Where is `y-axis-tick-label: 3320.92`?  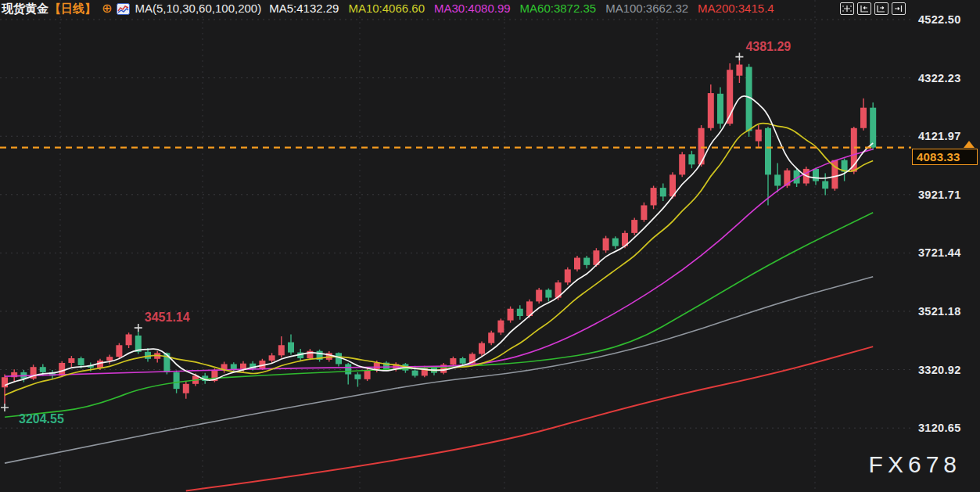 y-axis-tick-label: 3320.92 is located at coordinates (940, 370).